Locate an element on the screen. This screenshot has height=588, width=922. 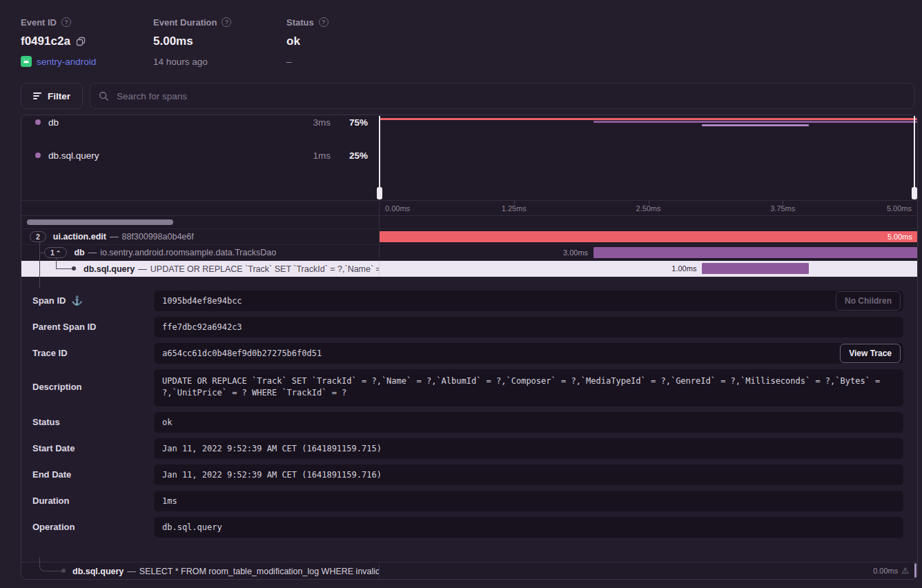
horizontal-scrollbar-thumb is located at coordinates (100, 222).